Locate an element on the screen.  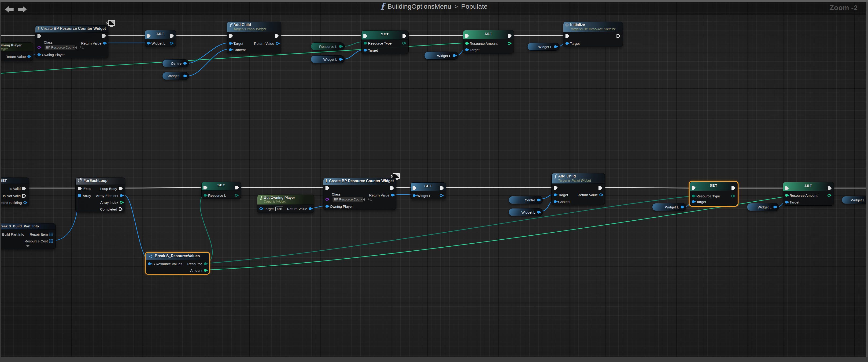
node-foreachloop: ForEachLoop Exec Array Loop Body Array E… is located at coordinates (100, 195).